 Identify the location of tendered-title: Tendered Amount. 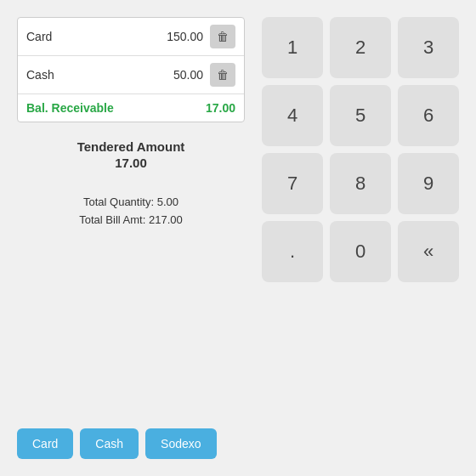
(131, 146).